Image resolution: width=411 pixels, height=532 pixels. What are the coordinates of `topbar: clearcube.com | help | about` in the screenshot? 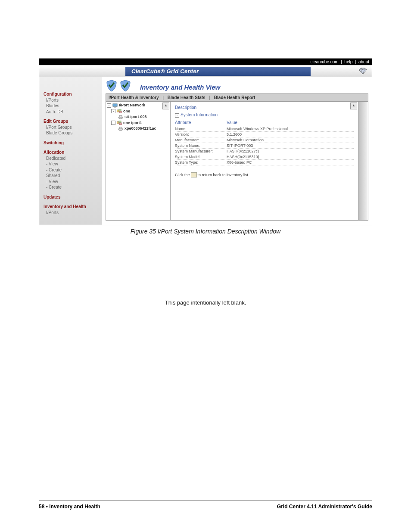 It's located at (206, 62).